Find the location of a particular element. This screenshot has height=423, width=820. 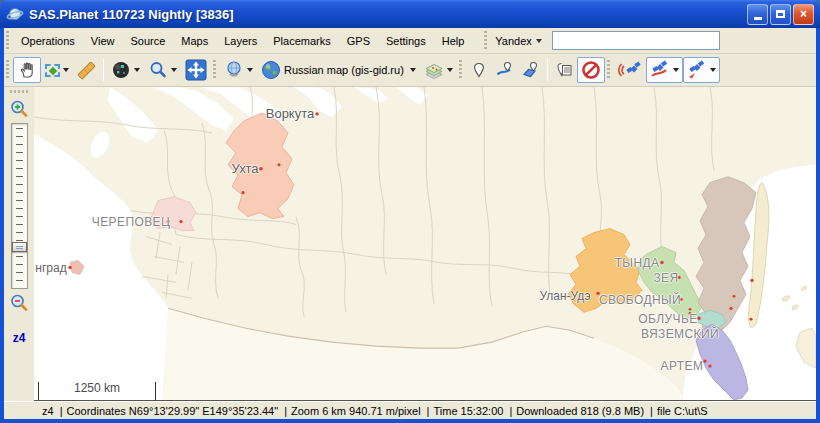

search-input is located at coordinates (636, 40).